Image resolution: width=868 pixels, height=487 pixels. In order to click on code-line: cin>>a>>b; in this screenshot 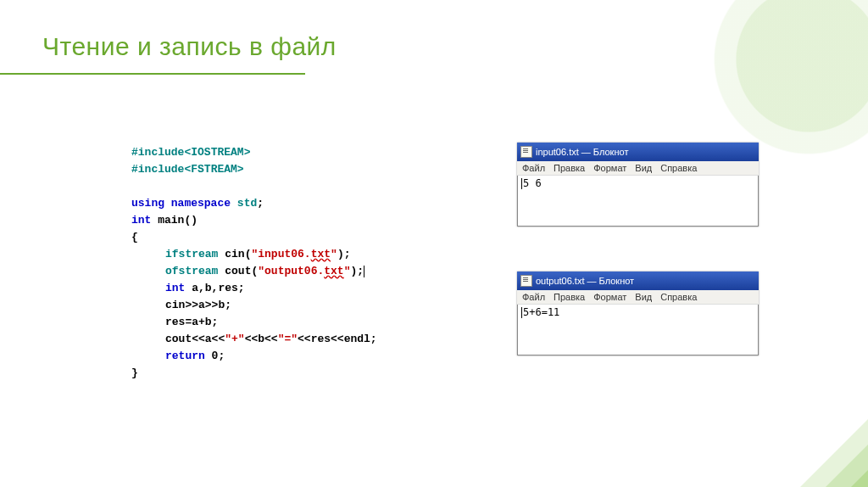, I will do `click(254, 305)`.